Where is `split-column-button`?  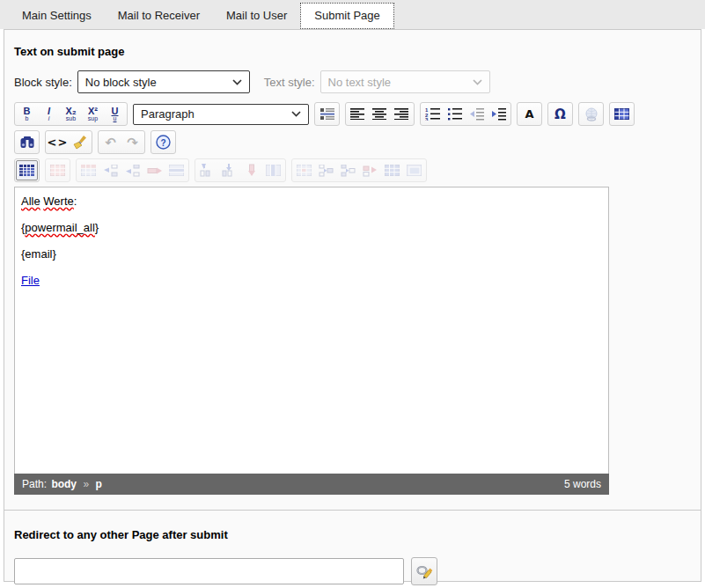
split-column-button is located at coordinates (273, 171).